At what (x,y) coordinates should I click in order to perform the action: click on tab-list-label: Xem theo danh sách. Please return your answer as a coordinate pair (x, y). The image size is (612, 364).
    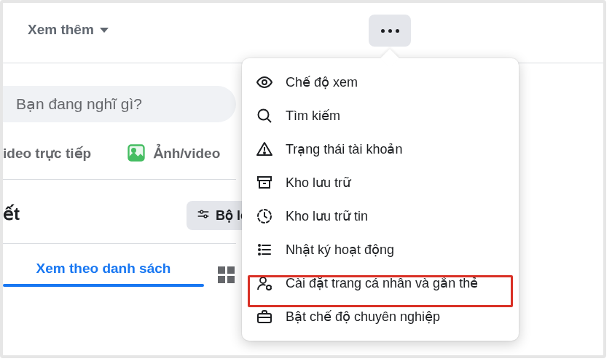
    Looking at the image, I should click on (103, 268).